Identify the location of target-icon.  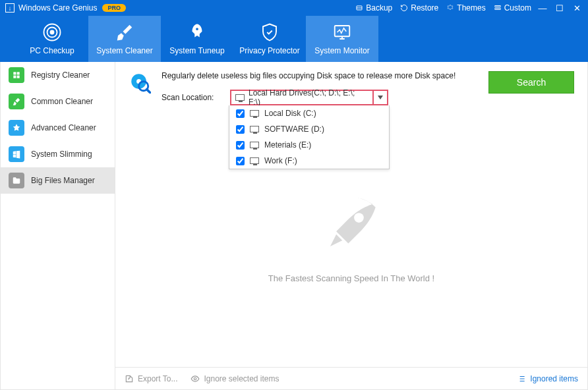
(52, 32).